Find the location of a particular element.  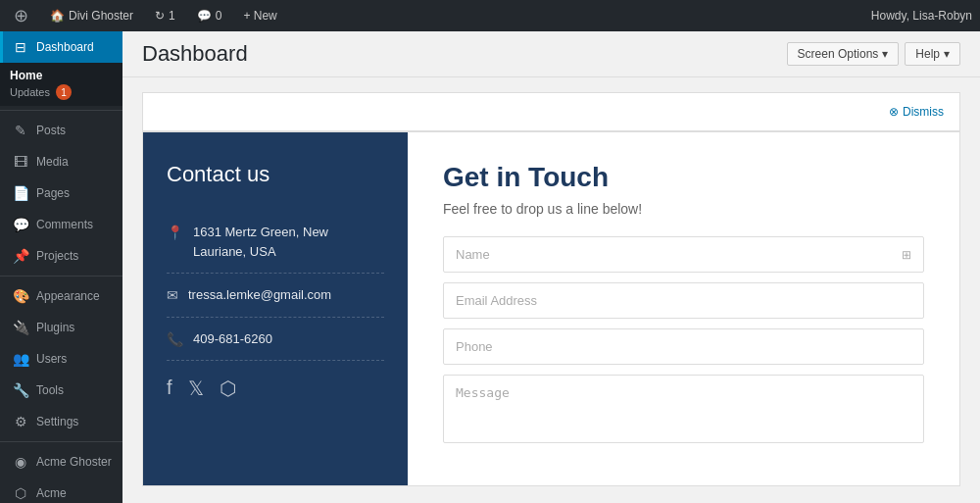

sidebar-users-label: Users is located at coordinates (51, 359).